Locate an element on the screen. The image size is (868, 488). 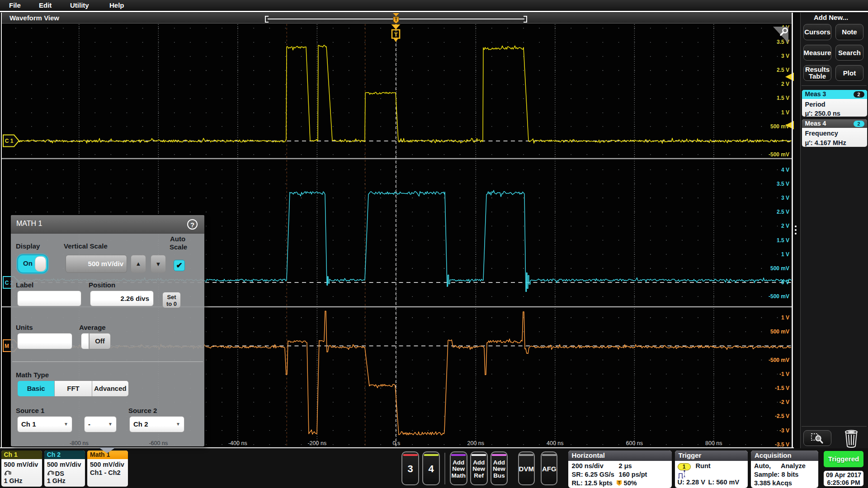
svg-text: C 1 is located at coordinates (9, 141).